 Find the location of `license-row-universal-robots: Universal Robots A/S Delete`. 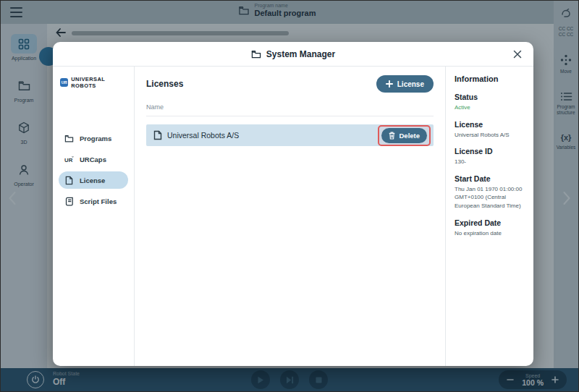

license-row-universal-robots: Universal Robots A/S Delete is located at coordinates (290, 135).